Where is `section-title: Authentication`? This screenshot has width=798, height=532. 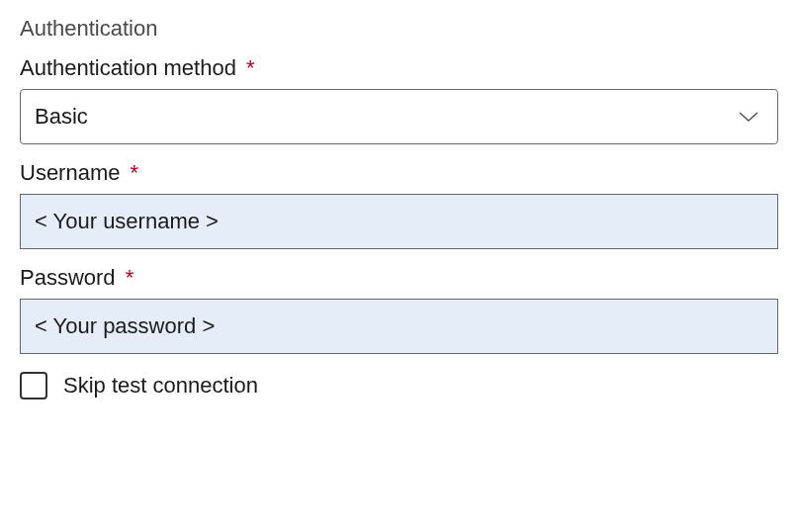 section-title: Authentication is located at coordinates (399, 29).